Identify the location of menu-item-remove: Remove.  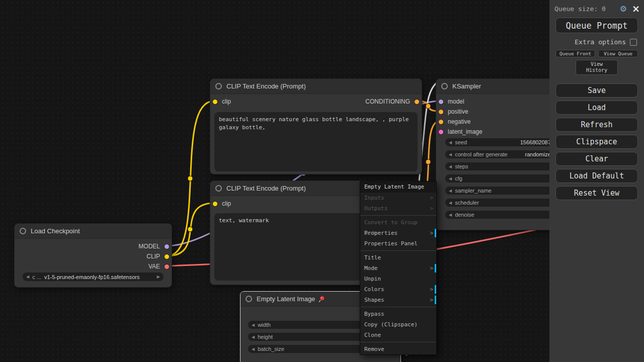
(398, 349).